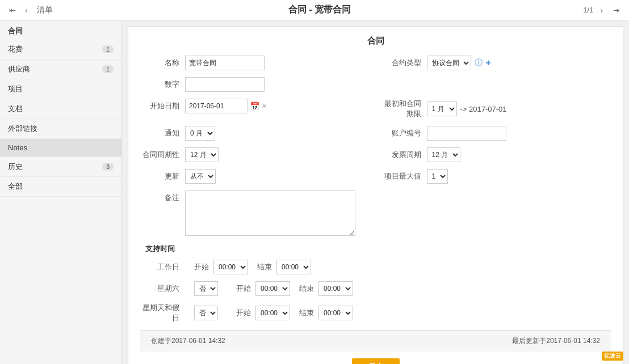 This screenshot has width=629, height=364. What do you see at coordinates (376, 155) in the screenshot?
I see `form-row-periodicity-invoice: 合同周期性 12 月 发票周期 12 月` at bounding box center [376, 155].